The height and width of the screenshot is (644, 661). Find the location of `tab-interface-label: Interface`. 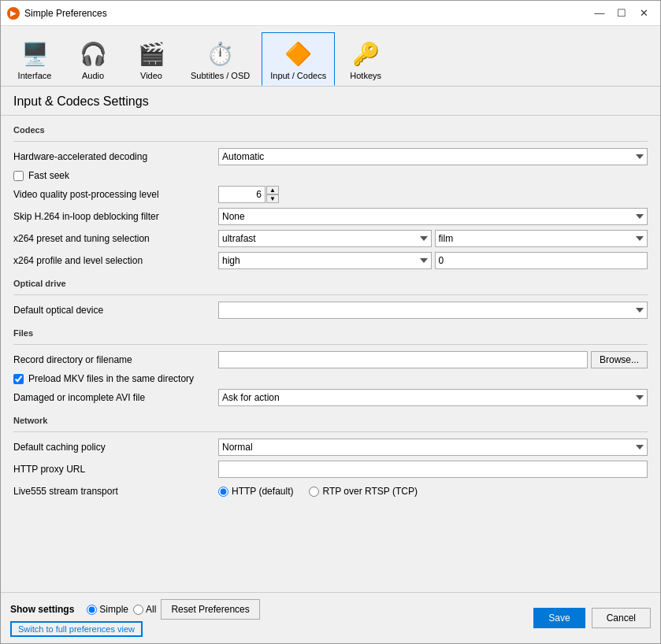

tab-interface-label: Interface is located at coordinates (35, 76).